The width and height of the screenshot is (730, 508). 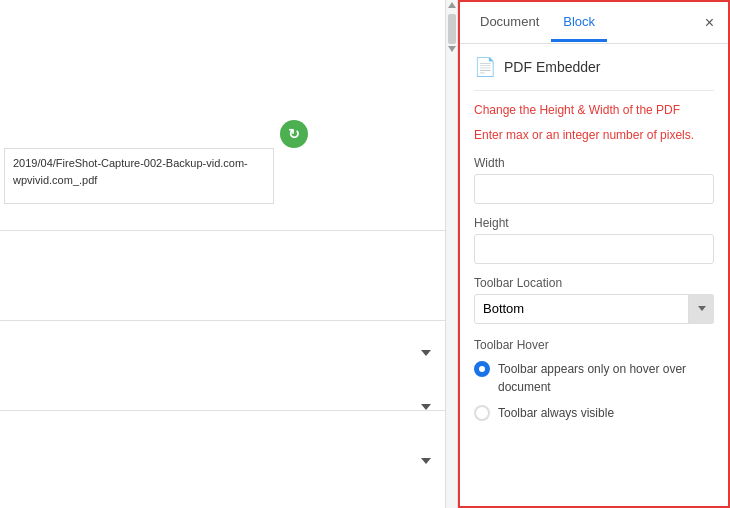 I want to click on scroll-up-arrow, so click(x=452, y=5).